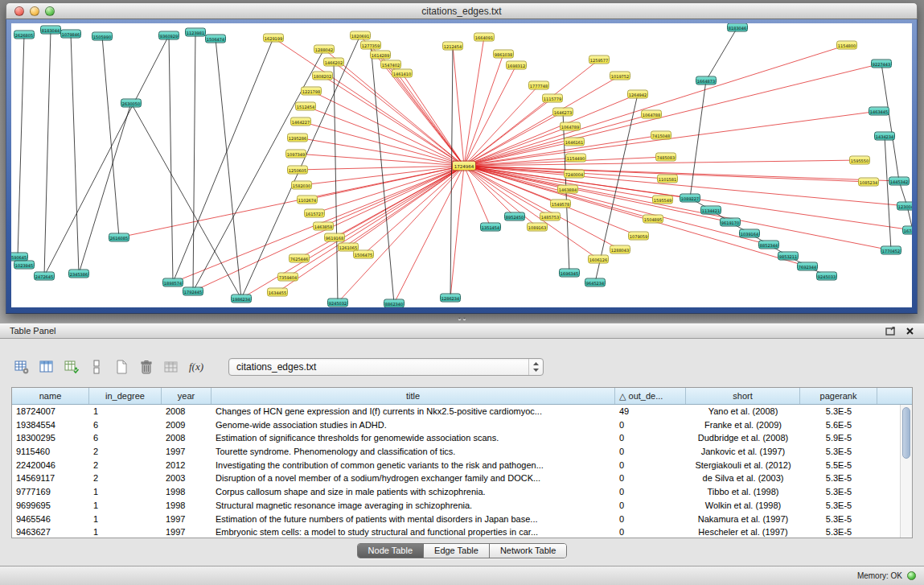 The image size is (924, 585). Describe the element at coordinates (706, 80) in the screenshot. I see `graph-node: 1664873` at that location.